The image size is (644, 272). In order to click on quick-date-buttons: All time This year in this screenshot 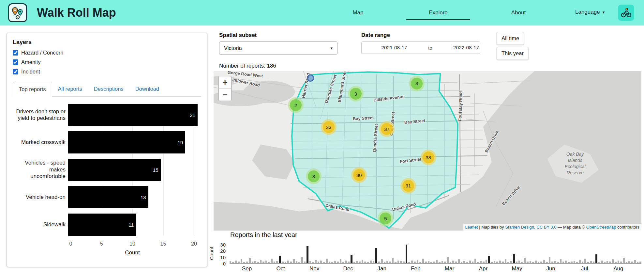, I will do `click(513, 46)`.